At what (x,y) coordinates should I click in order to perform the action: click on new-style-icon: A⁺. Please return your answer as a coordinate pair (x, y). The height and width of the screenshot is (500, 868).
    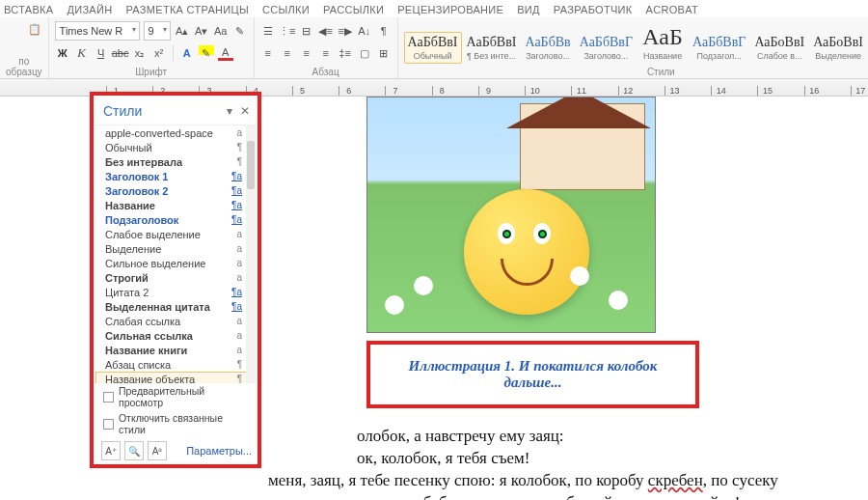
    Looking at the image, I should click on (111, 451).